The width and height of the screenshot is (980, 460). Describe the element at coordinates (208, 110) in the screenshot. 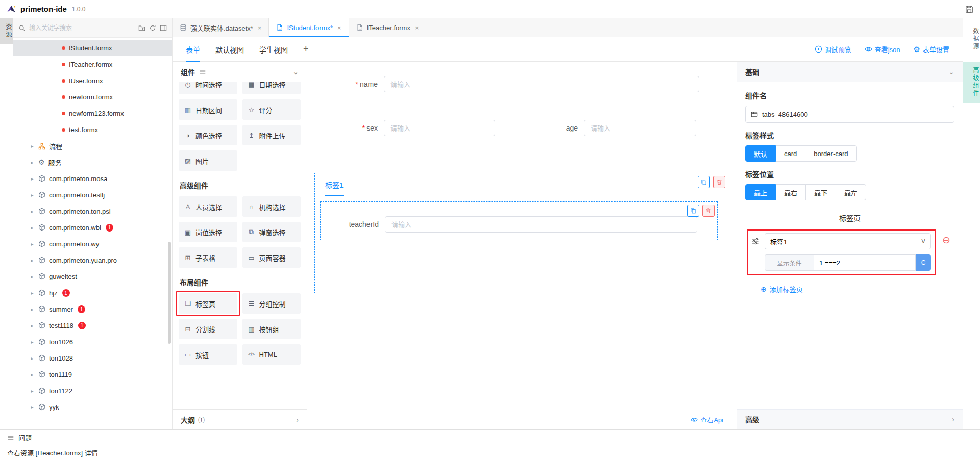

I see `palette-item-daterange: ▦日期区间` at that location.